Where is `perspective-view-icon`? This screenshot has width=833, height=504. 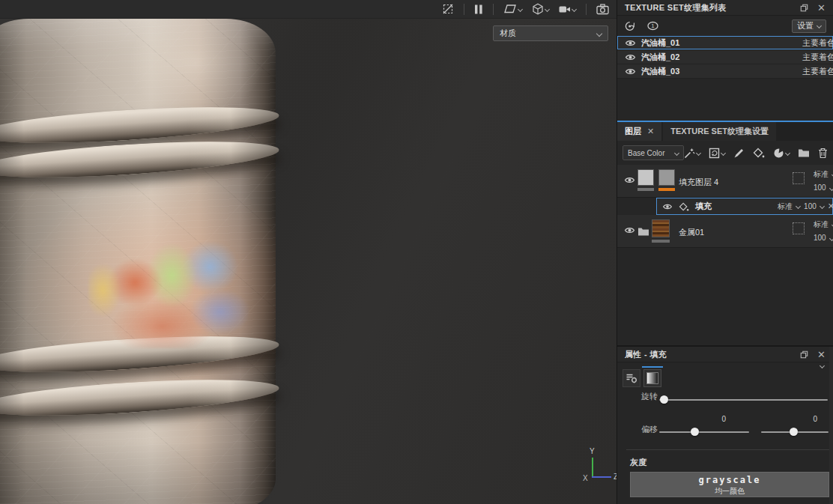
perspective-view-icon is located at coordinates (512, 9).